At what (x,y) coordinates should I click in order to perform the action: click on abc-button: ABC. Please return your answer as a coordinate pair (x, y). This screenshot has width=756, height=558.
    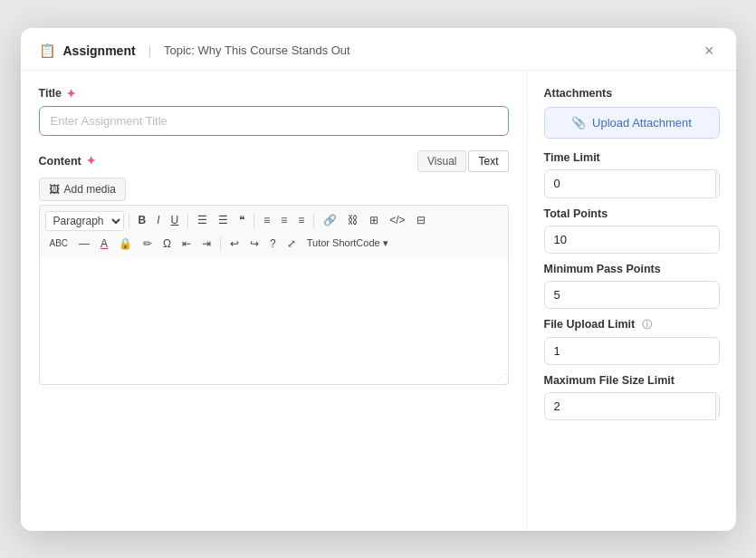
    Looking at the image, I should click on (60, 244).